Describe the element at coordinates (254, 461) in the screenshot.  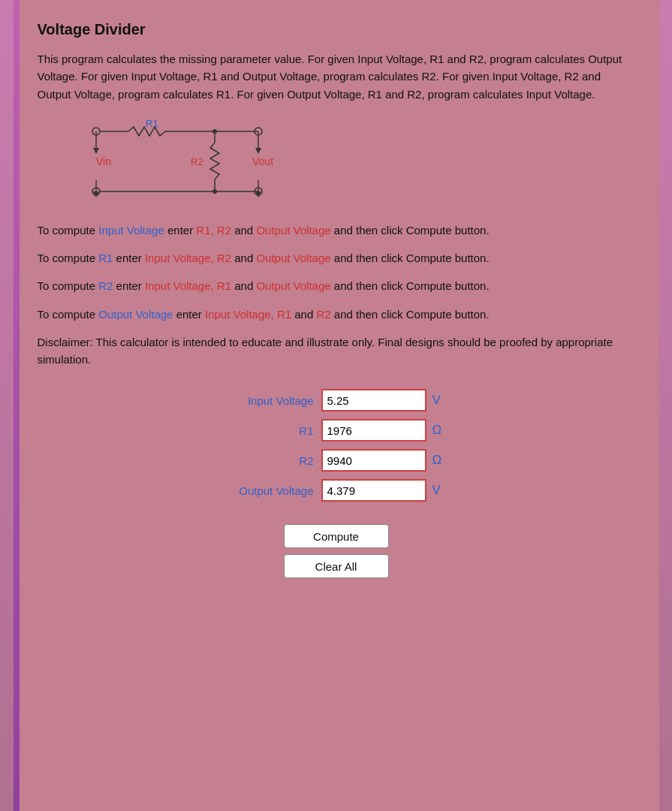
I see `r2-label: R2` at that location.